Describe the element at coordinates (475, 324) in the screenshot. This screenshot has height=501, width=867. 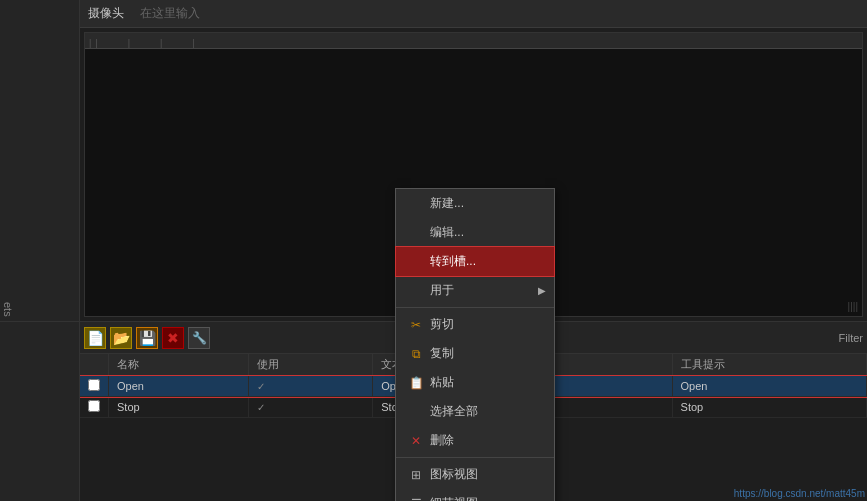
I see `context-menu-cut: ✂ 剪切` at that location.